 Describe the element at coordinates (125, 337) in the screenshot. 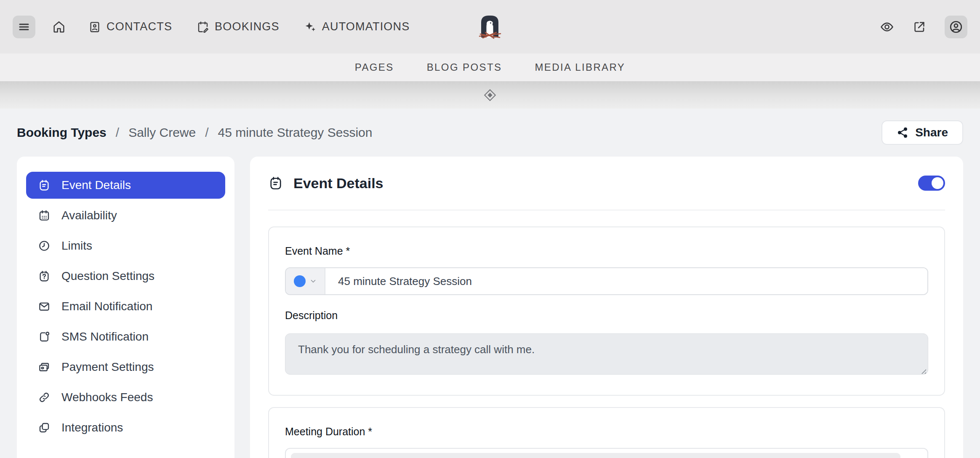

I see `sidebar-item-sms-notification: SMS Notification` at that location.